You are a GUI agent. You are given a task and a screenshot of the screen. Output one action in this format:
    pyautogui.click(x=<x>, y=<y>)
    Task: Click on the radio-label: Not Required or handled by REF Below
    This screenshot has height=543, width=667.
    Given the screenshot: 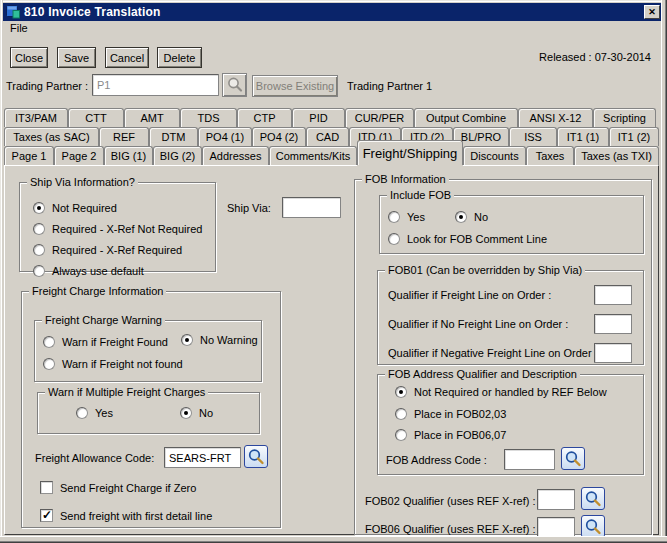 What is the action you would take?
    pyautogui.click(x=510, y=392)
    